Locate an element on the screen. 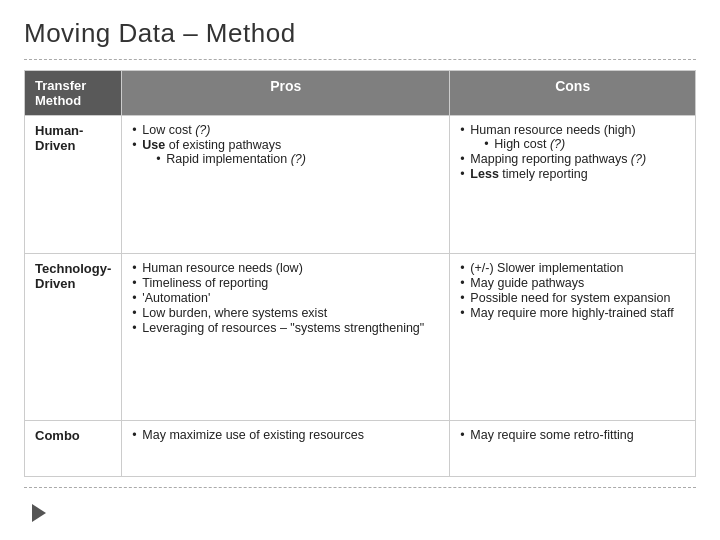 The image size is (720, 540). row-label-technology-driven: Technology-Driven is located at coordinates (74, 336).